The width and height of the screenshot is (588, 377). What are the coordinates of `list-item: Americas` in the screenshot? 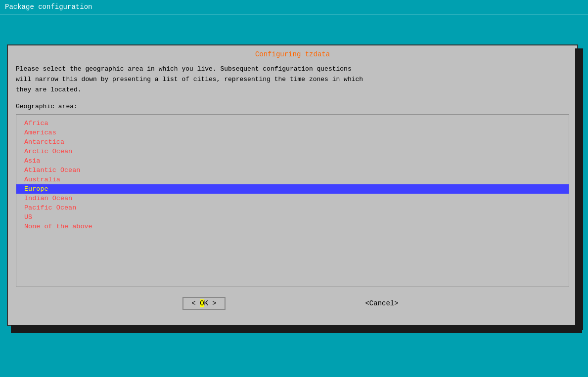 It's located at (293, 132).